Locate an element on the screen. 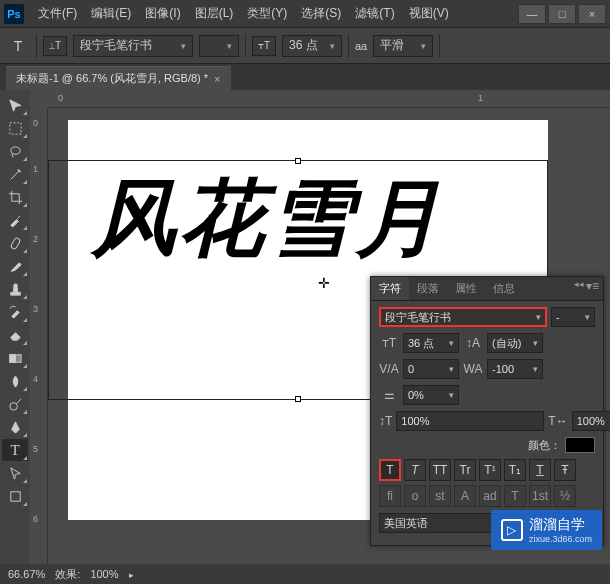 The height and width of the screenshot is (584, 610). strikethrough-button: Ŧ is located at coordinates (565, 470).